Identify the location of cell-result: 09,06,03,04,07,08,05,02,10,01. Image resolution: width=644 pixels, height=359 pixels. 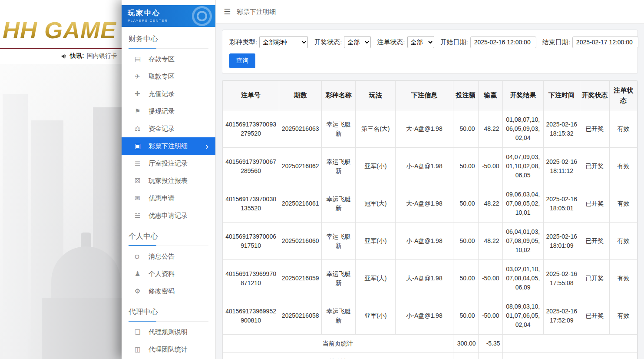
(523, 204).